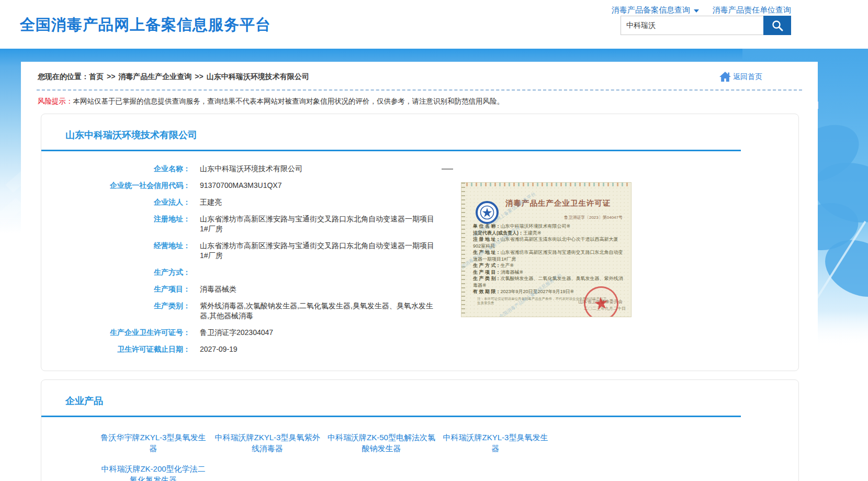 Image resolution: width=868 pixels, height=481 pixels. Describe the element at coordinates (464, 250) in the screenshot. I see `certificate-perforation` at that location.